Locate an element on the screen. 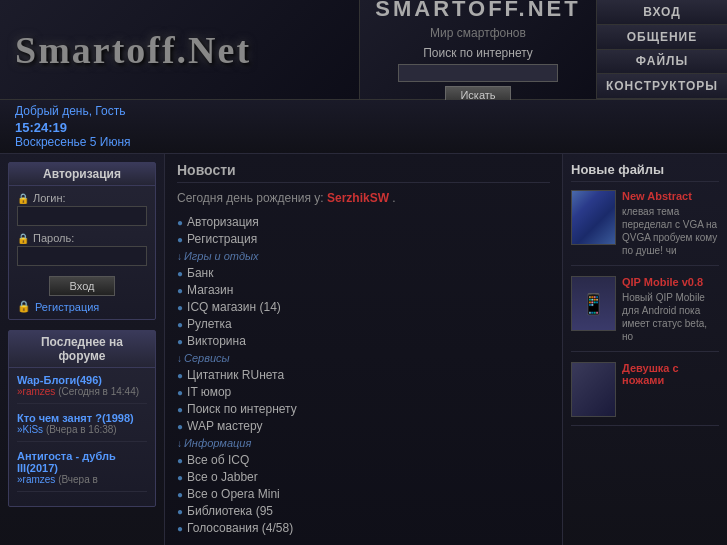  register-link: 🔒 Регистрация is located at coordinates (82, 306).